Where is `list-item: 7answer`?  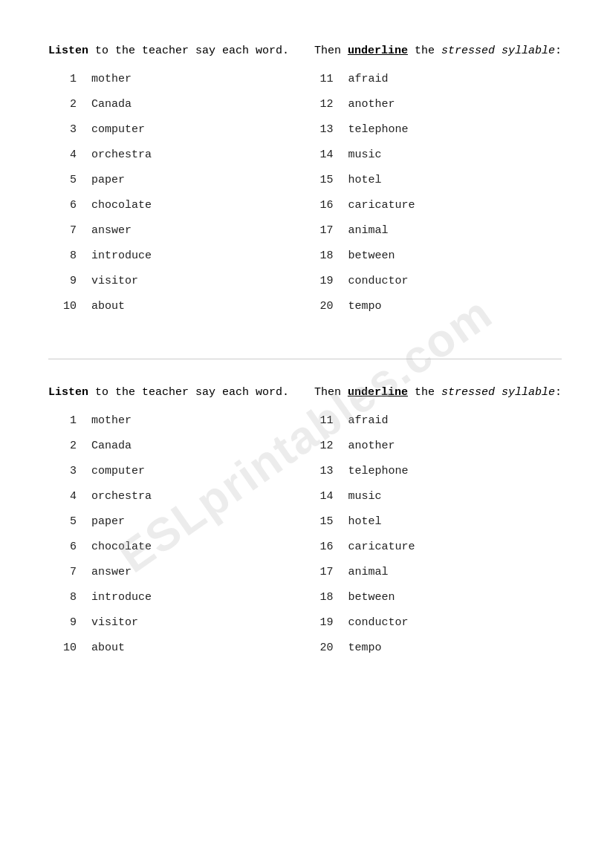
list-item: 7answer is located at coordinates (177, 231).